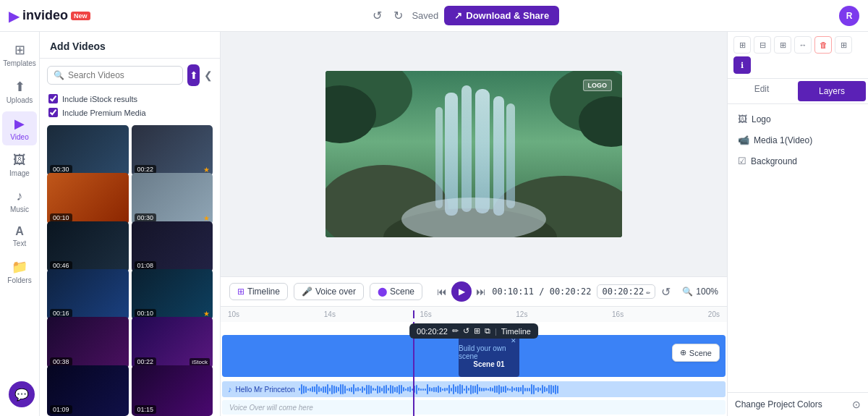  I want to click on logo-text: invideo, so click(45, 16).